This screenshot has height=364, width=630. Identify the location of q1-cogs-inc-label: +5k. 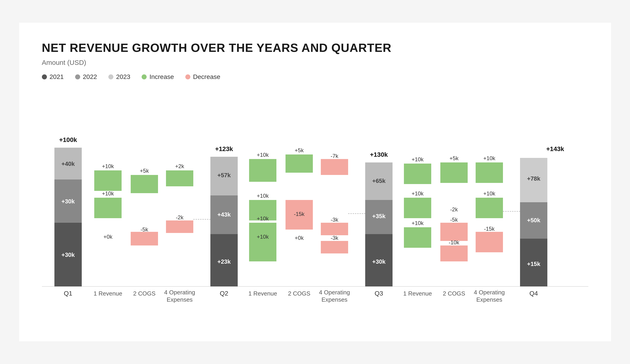
(144, 171).